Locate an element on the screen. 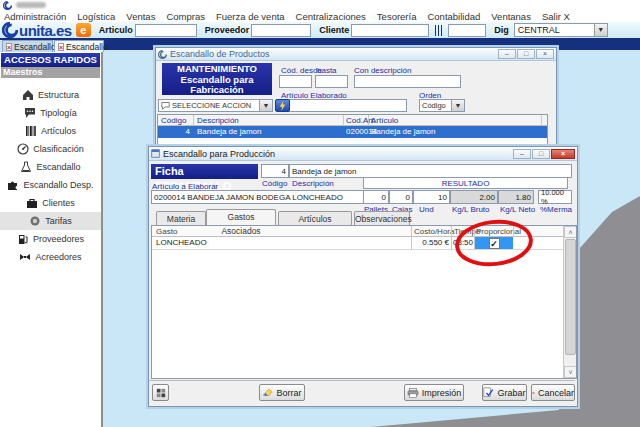 The image size is (640, 427). sidebar-item-estructura: Estructura is located at coordinates (50, 95).